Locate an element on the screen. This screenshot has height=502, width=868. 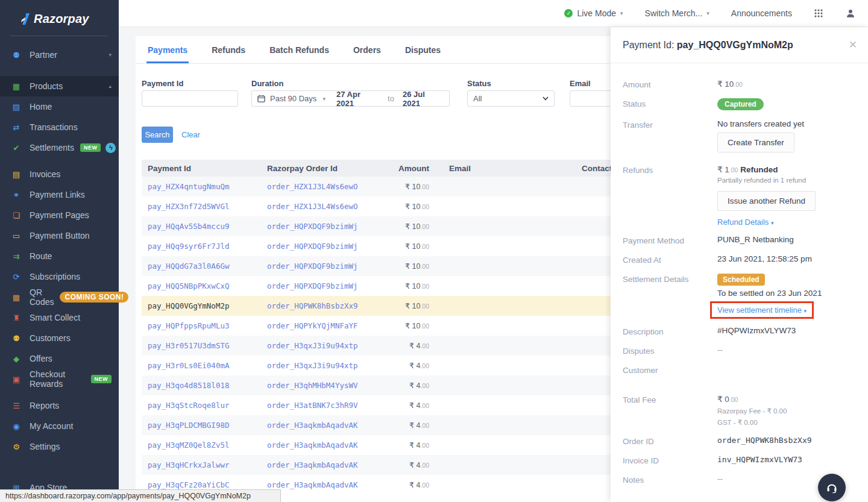
payment-id-link: pay_H3qHCrkxJalwwr is located at coordinates (188, 465).